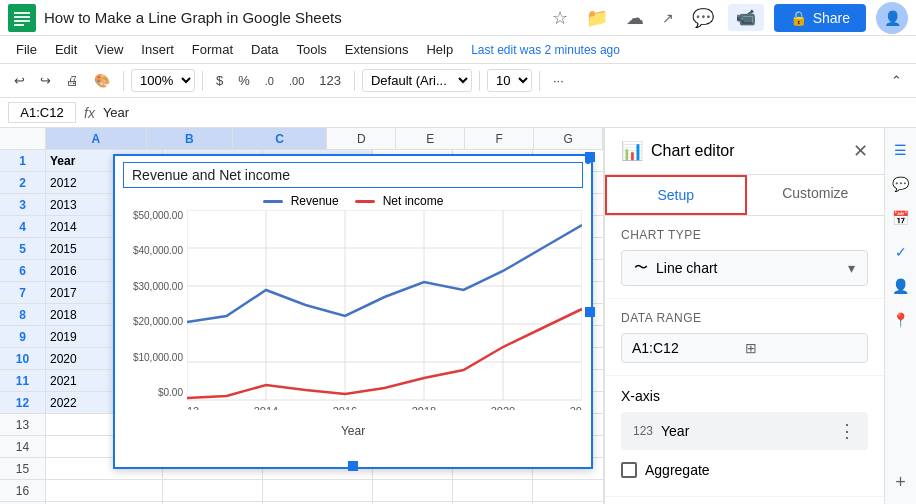  What do you see at coordinates (744, 436) in the screenshot?
I see `x-axis-section: X-axis 123 Year ⋮ Aggregate` at bounding box center [744, 436].